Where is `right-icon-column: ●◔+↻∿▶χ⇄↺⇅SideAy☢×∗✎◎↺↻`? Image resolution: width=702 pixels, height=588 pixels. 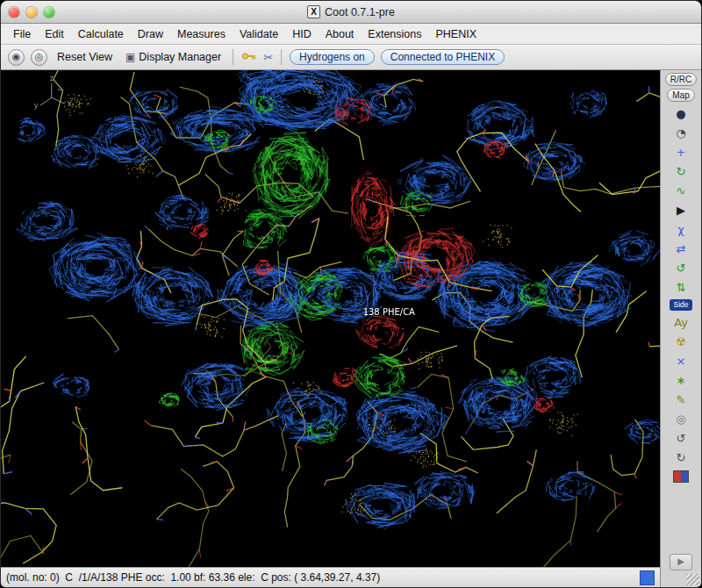
right-icon-column: ●◔+↻∿▶χ⇄↺⇅SideAy☢×∗✎◎↺↻ is located at coordinates (681, 293).